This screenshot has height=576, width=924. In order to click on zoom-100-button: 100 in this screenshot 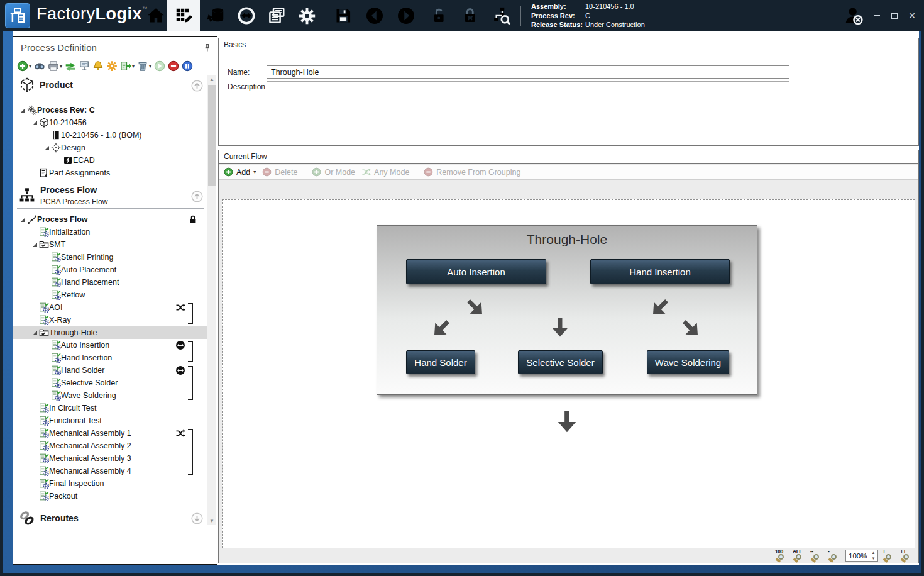, I will do `click(782, 556)`.